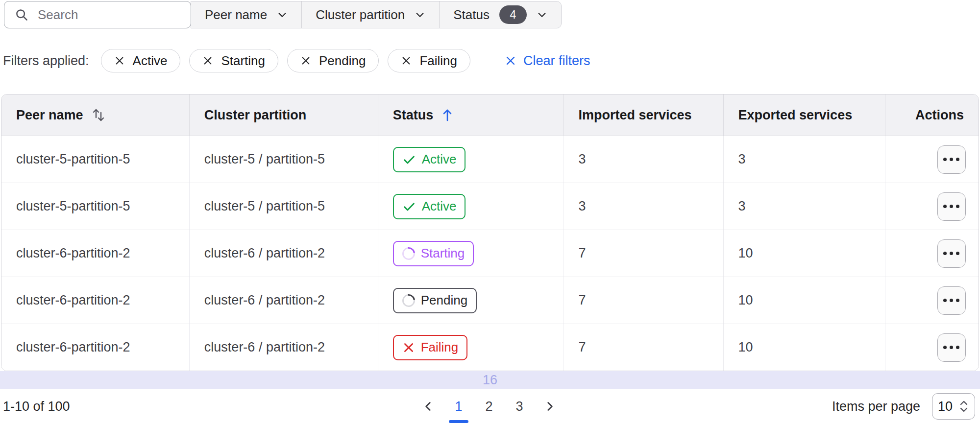 The image size is (980, 423). I want to click on column-header-label: Imported services, so click(635, 116).